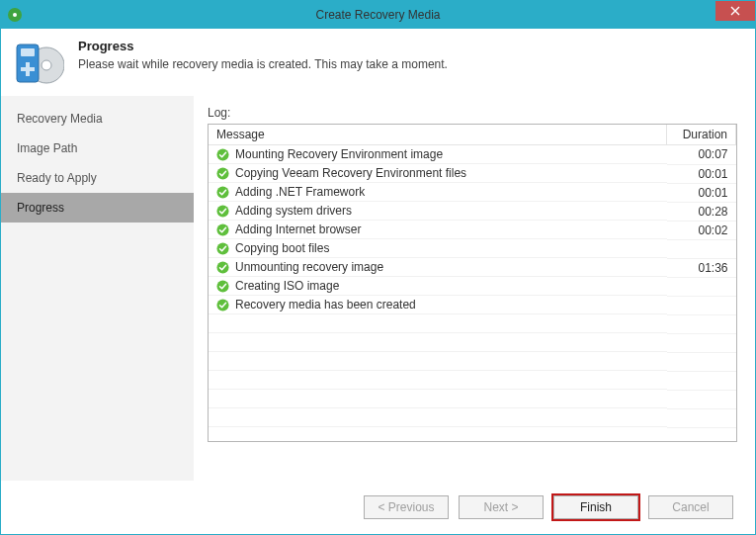 The width and height of the screenshot is (756, 535). I want to click on log-message: Copying boot files, so click(438, 249).